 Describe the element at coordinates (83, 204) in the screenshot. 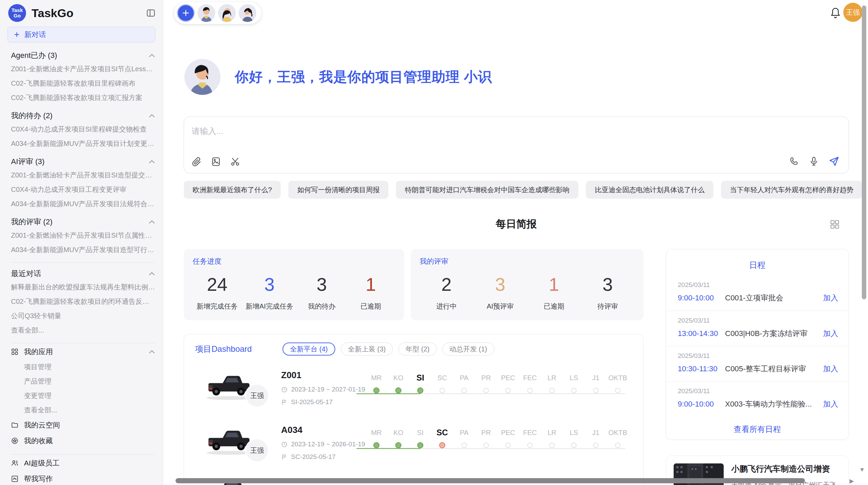

I see `sidebar-task-item: A034-全新新能源MUV产品开发项目法规符合性评审` at that location.